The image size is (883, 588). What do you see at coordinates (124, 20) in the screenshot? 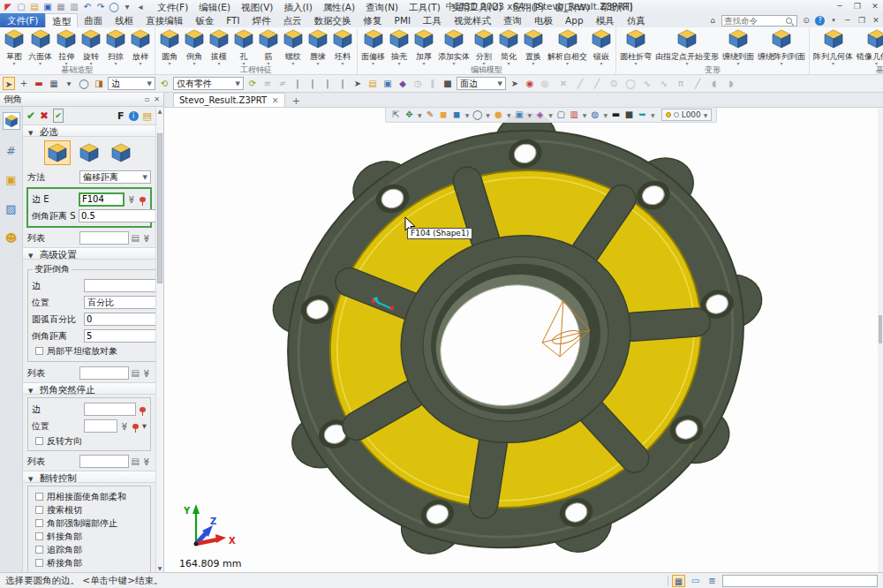
I see `ribbon-tab-线框: 线框` at bounding box center [124, 20].